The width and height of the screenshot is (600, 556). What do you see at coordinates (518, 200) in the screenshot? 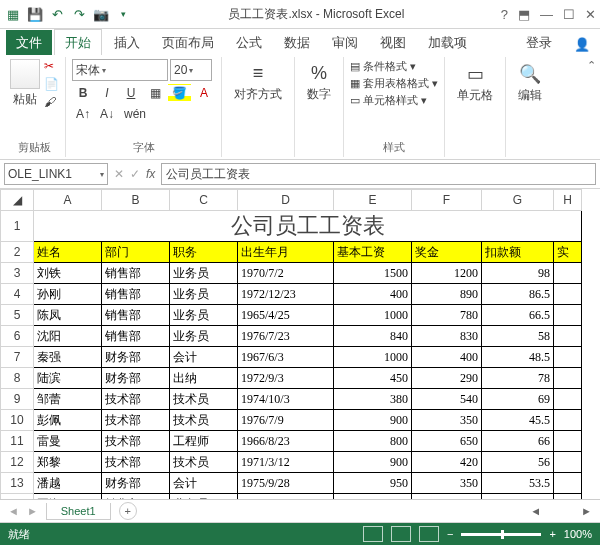
I see `col-G: G` at bounding box center [518, 200].